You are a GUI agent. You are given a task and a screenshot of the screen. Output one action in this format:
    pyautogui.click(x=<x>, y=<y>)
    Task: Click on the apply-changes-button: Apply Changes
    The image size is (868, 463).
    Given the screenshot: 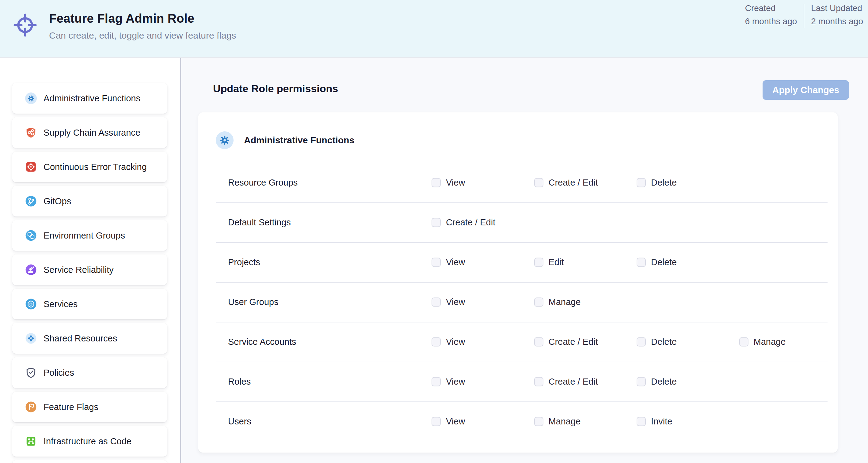 What is the action you would take?
    pyautogui.click(x=806, y=90)
    